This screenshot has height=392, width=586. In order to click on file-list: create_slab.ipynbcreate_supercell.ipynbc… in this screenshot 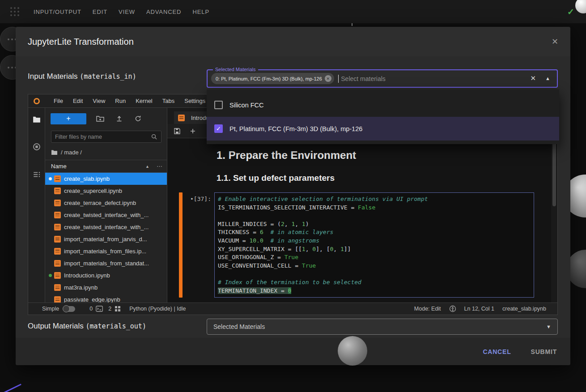, I will do `click(106, 238)`.